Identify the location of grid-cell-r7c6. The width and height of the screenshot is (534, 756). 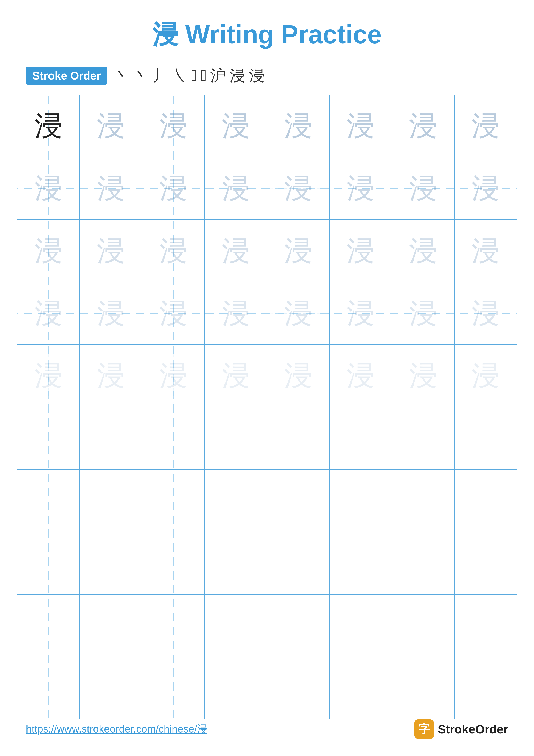
(361, 500).